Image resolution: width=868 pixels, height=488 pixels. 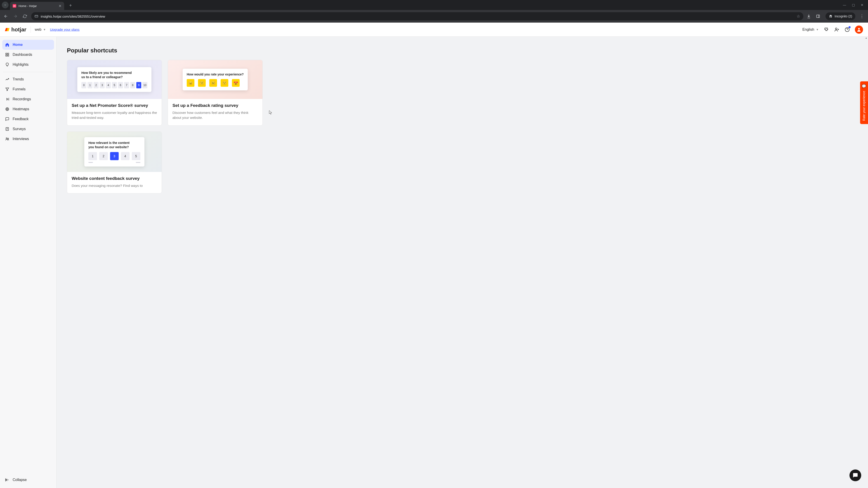 What do you see at coordinates (115, 156) in the screenshot?
I see `five-scale: 12345` at bounding box center [115, 156].